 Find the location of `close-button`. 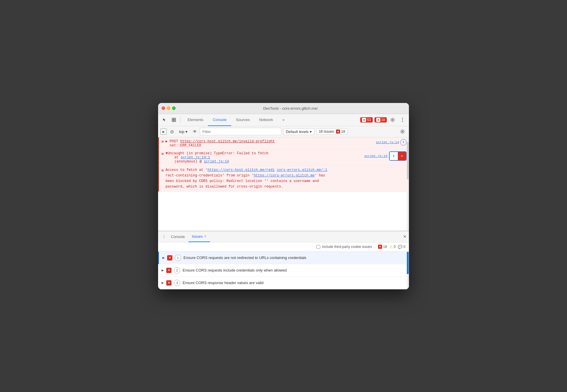

close-button is located at coordinates (163, 108).